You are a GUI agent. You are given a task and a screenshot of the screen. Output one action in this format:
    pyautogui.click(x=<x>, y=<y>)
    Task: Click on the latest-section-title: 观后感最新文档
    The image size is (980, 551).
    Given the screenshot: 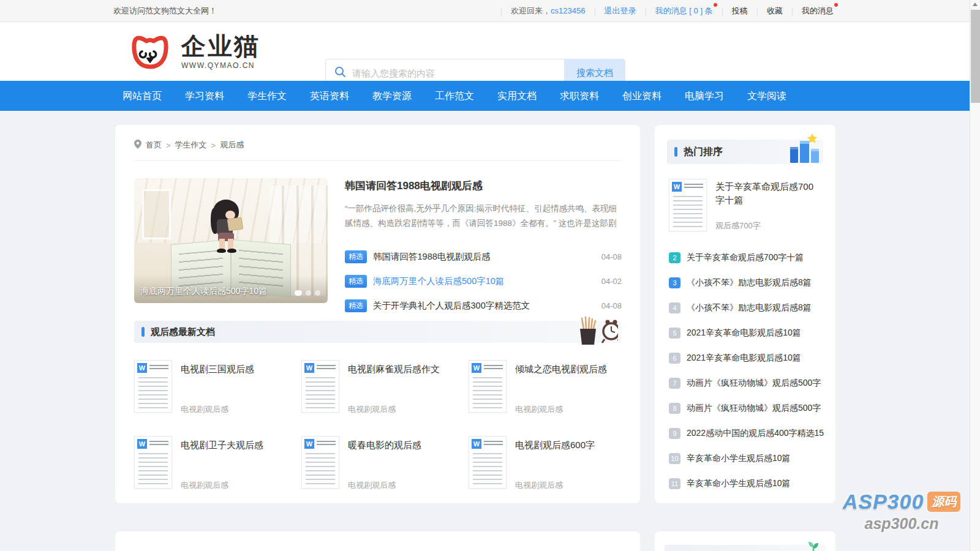 What is the action you would take?
    pyautogui.click(x=183, y=332)
    